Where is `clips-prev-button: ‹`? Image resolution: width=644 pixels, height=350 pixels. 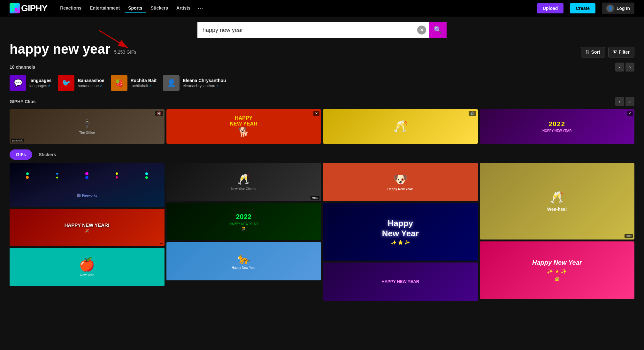
clips-prev-button: ‹ is located at coordinates (620, 102).